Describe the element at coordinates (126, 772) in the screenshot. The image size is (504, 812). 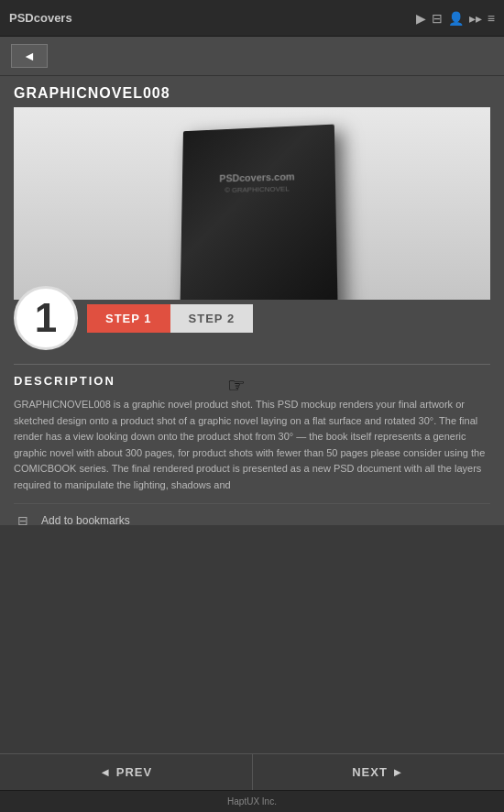
I see `prev-button: ◄ PREV` at that location.